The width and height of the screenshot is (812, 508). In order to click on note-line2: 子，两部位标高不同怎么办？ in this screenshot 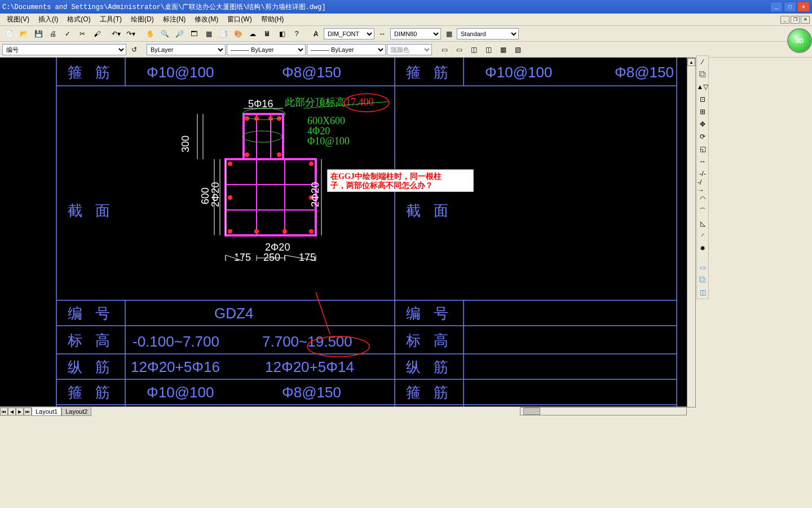, I will do `click(381, 185)`.